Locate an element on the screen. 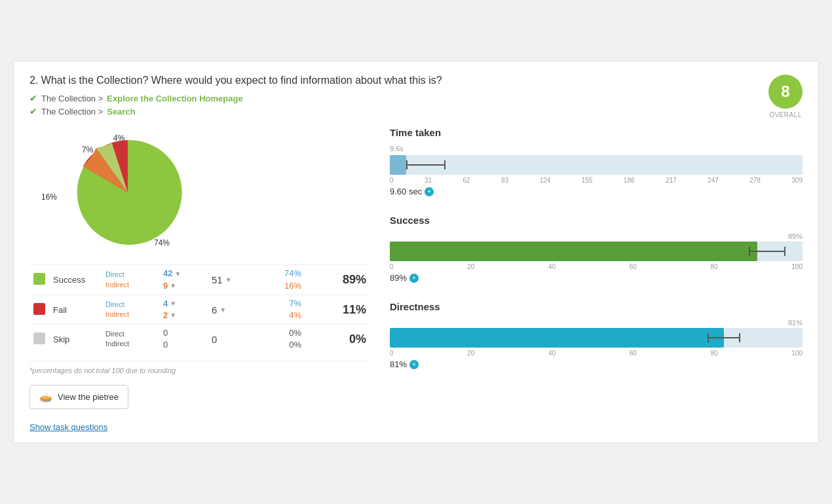  indirect-value-fail: 2 is located at coordinates (165, 315).